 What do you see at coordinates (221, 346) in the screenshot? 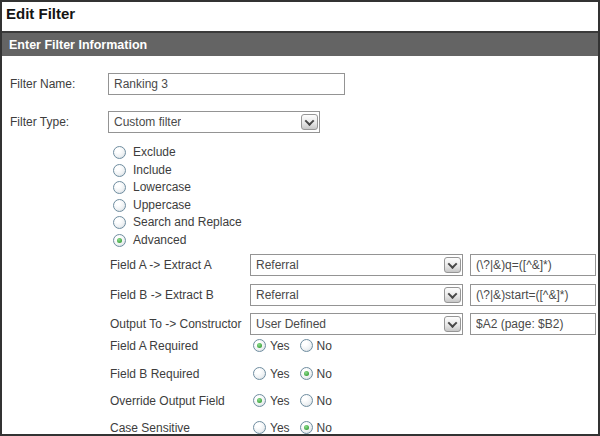
I see `field-a-required-row: Field A Required Yes No` at bounding box center [221, 346].